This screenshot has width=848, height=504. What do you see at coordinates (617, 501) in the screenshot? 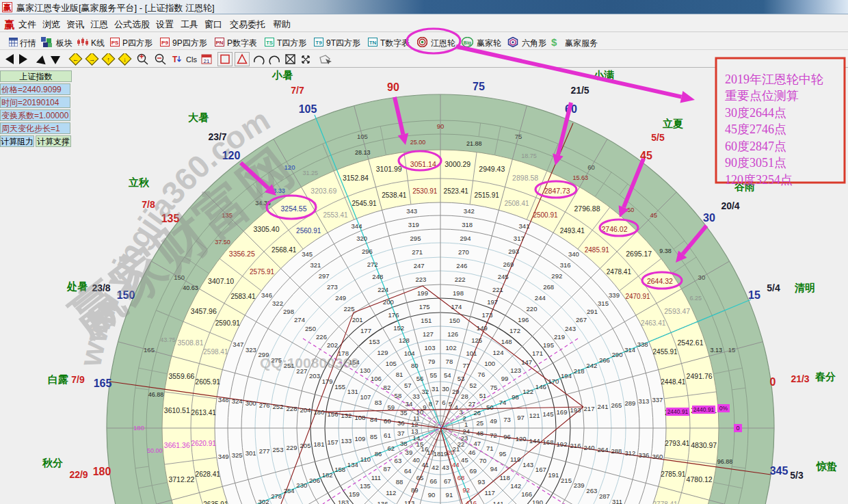
I see `svg-text: 311` at bounding box center [617, 501].